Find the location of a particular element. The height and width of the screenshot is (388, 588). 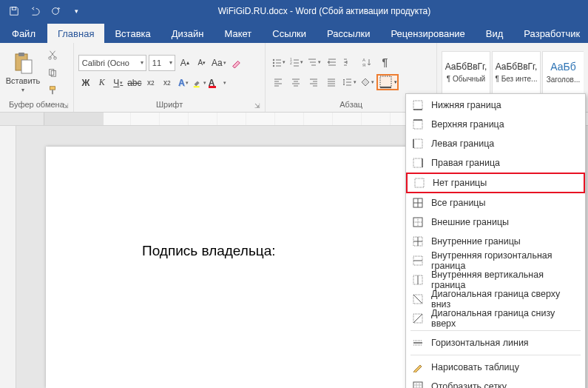

tab-view: Вид is located at coordinates (495, 33).